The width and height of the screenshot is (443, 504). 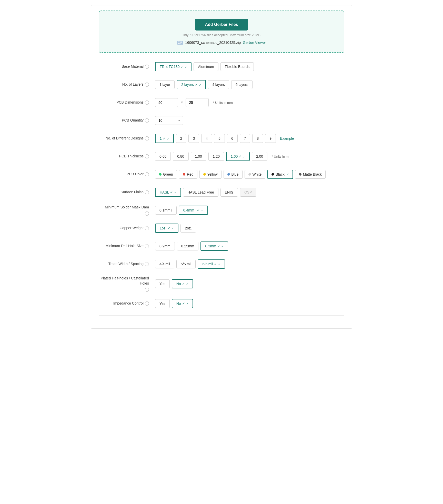 What do you see at coordinates (210, 174) in the screenshot?
I see `color-option-yellow: Yellow` at bounding box center [210, 174].